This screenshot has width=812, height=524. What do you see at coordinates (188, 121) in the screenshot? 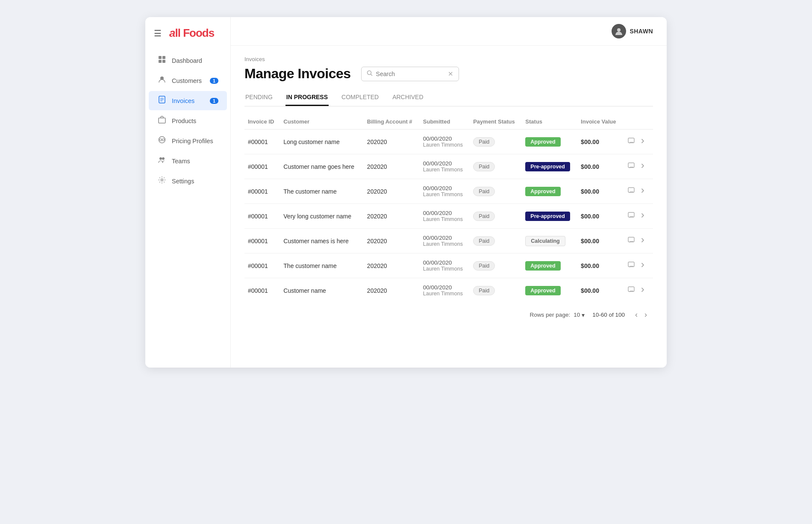
I see `sidebar-item-products: Products` at bounding box center [188, 121].